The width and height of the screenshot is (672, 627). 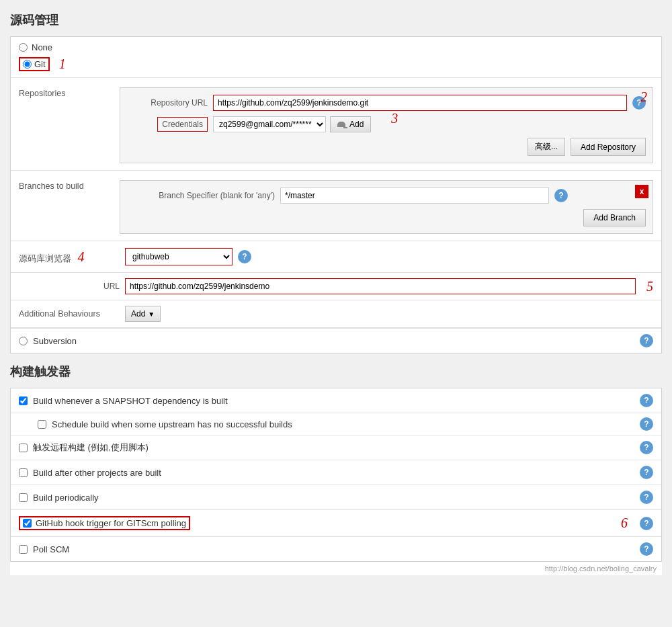 I want to click on branch-specifier-input, so click(x=415, y=196).